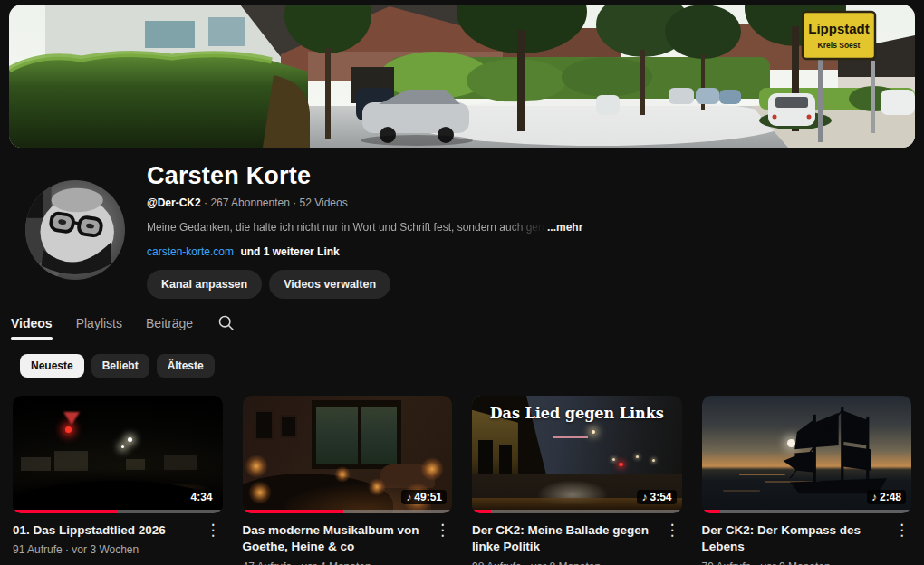 The image size is (924, 565). Describe the element at coordinates (577, 413) in the screenshot. I see `thumbnail-overlay-title: Das Lied gegen Links` at that location.